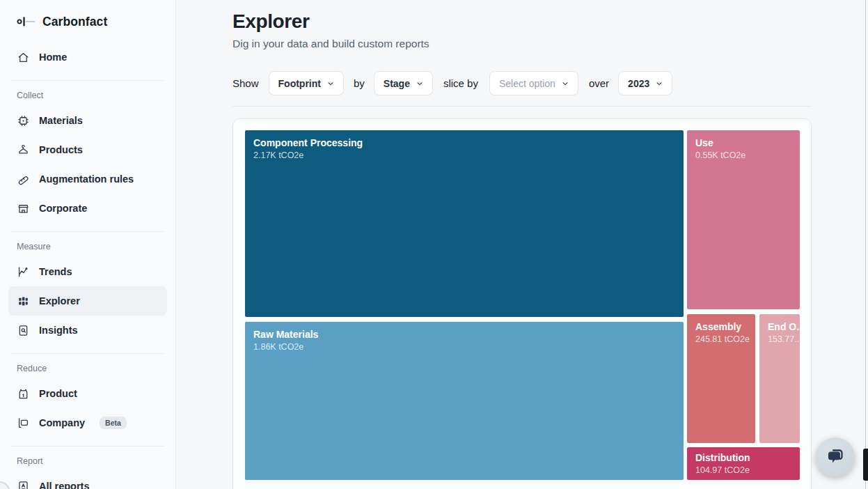 The image size is (868, 489). I want to click on products-icon, so click(24, 150).